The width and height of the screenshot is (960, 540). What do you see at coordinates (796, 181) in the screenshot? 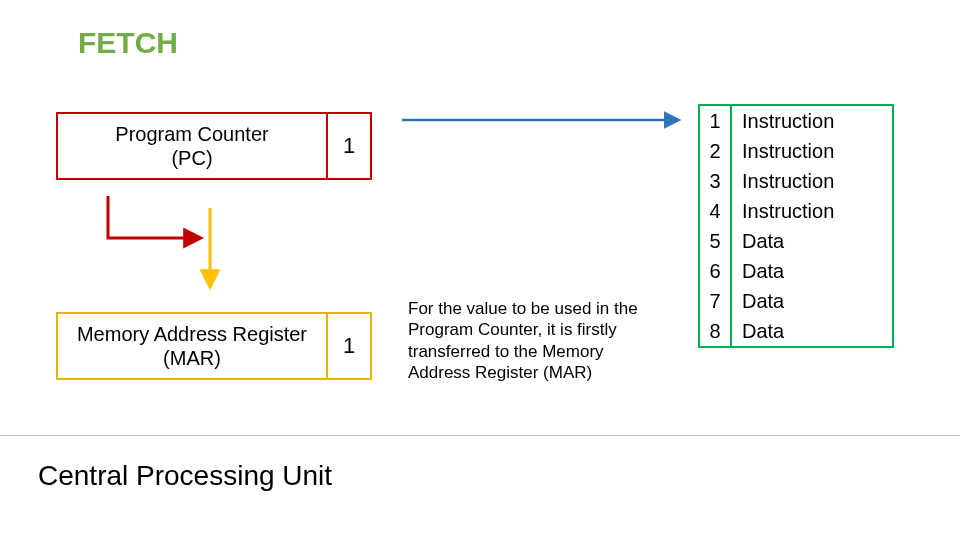
I see `memory-row: 3 Instruction` at bounding box center [796, 181].